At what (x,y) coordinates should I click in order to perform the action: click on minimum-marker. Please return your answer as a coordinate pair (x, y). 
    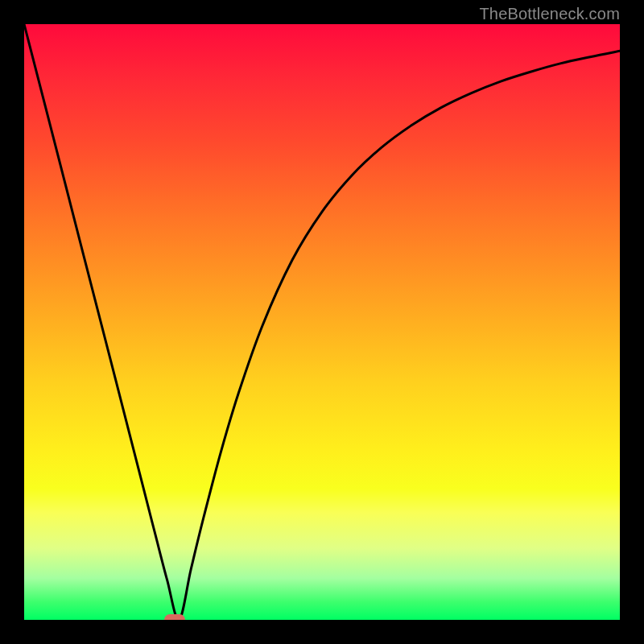
    Looking at the image, I should click on (175, 617).